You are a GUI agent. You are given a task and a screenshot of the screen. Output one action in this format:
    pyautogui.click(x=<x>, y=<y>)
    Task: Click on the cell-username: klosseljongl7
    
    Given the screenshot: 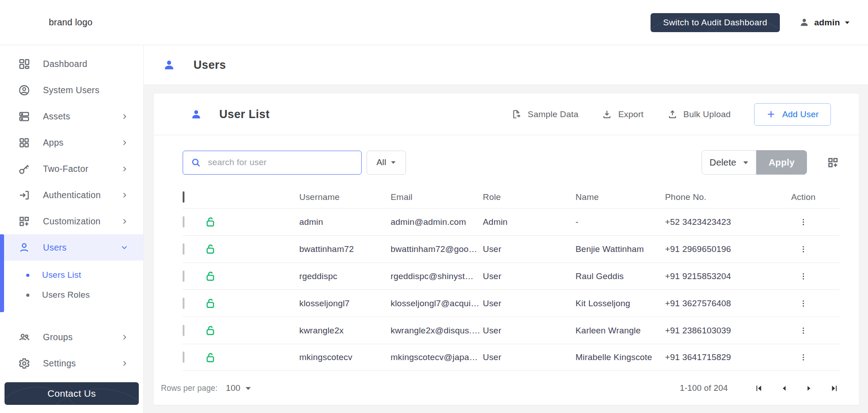 What is the action you would take?
    pyautogui.click(x=345, y=304)
    